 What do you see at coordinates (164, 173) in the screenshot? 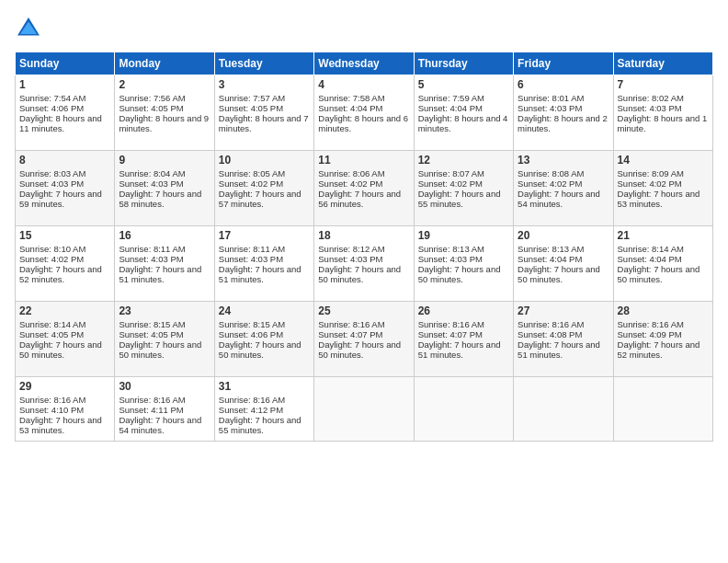
I see `day-info: Sunrise: 8:04 AM` at bounding box center [164, 173].